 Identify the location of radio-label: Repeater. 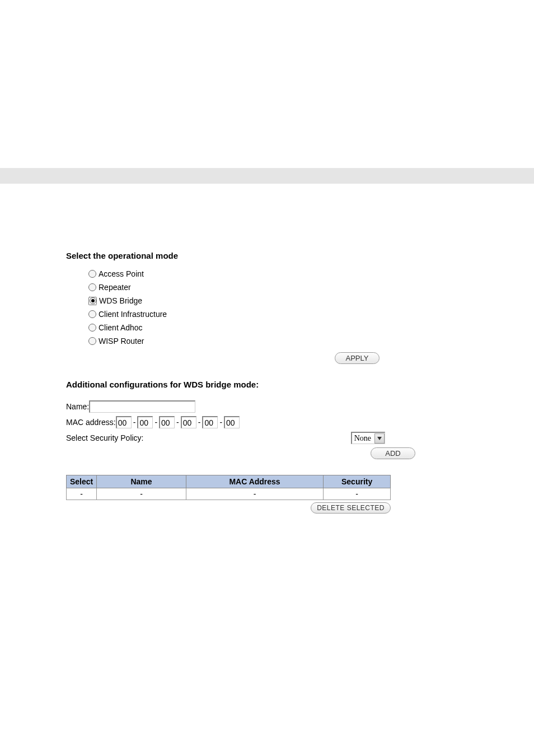
(115, 287).